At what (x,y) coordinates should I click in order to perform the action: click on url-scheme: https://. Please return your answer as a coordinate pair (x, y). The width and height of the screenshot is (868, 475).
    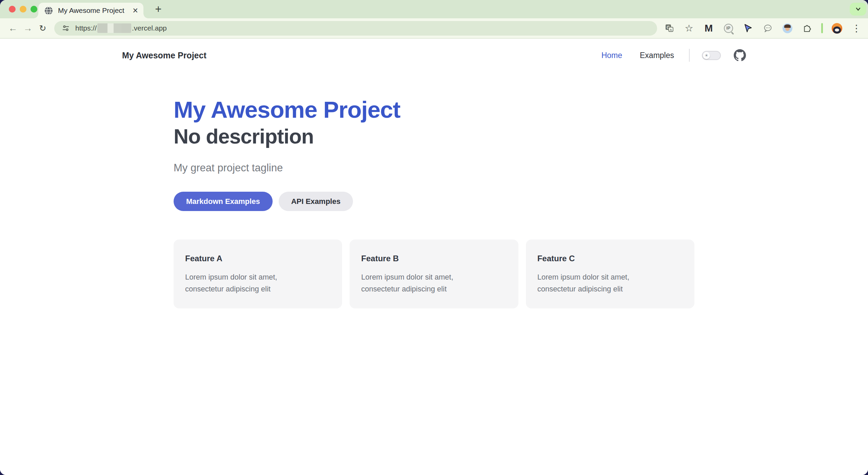
    Looking at the image, I should click on (86, 28).